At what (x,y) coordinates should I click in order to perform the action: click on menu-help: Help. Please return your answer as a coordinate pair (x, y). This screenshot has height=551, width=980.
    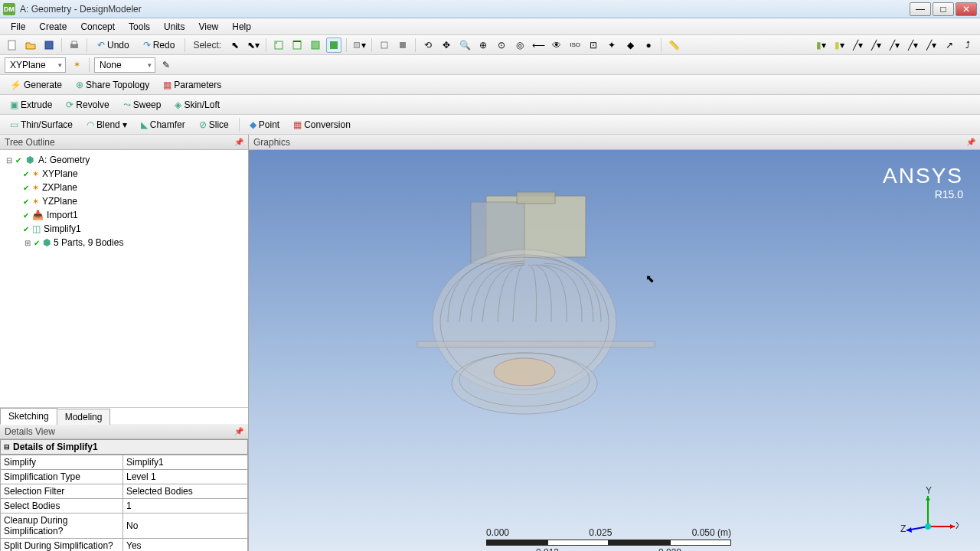
    Looking at the image, I should click on (242, 27).